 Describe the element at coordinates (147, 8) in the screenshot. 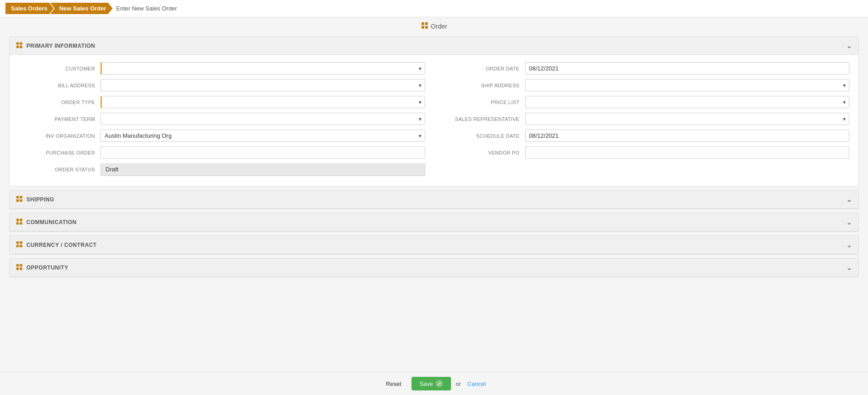

I see `breadcrumb-plain-label: Enter New Sales Order` at that location.